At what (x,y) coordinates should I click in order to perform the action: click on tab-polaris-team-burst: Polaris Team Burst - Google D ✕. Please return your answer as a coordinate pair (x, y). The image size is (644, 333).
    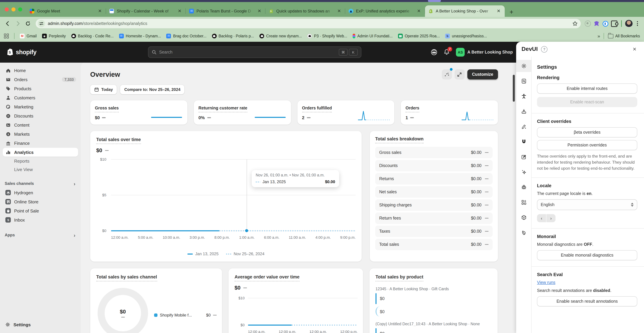
    Looking at the image, I should click on (226, 11).